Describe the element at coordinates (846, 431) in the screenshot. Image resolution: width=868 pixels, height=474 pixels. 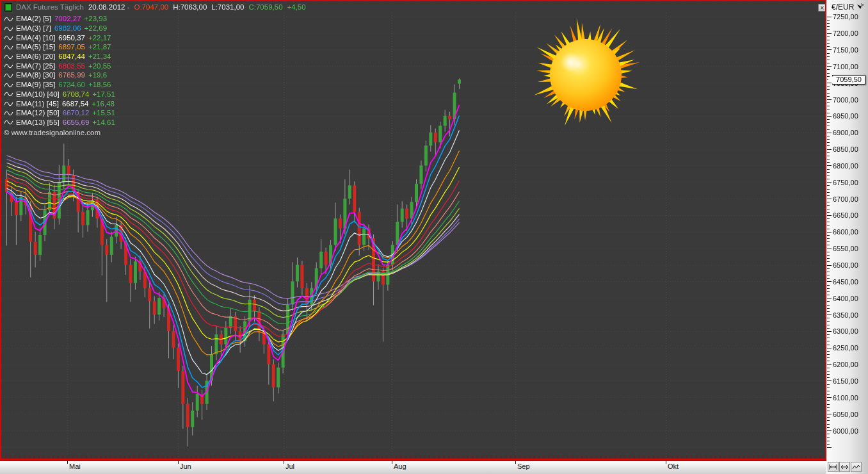
I see `price-axis-label: 6000,00` at that location.